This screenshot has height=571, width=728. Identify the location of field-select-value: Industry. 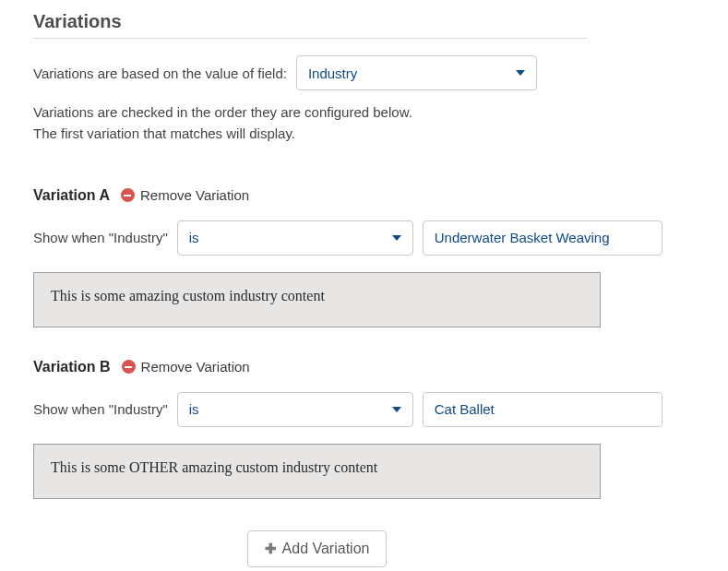
(332, 74).